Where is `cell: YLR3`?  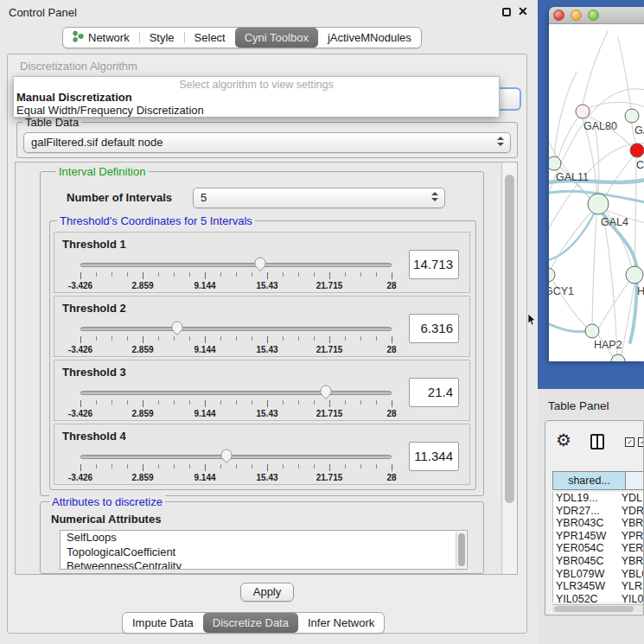
cell: YLR3 is located at coordinates (633, 586).